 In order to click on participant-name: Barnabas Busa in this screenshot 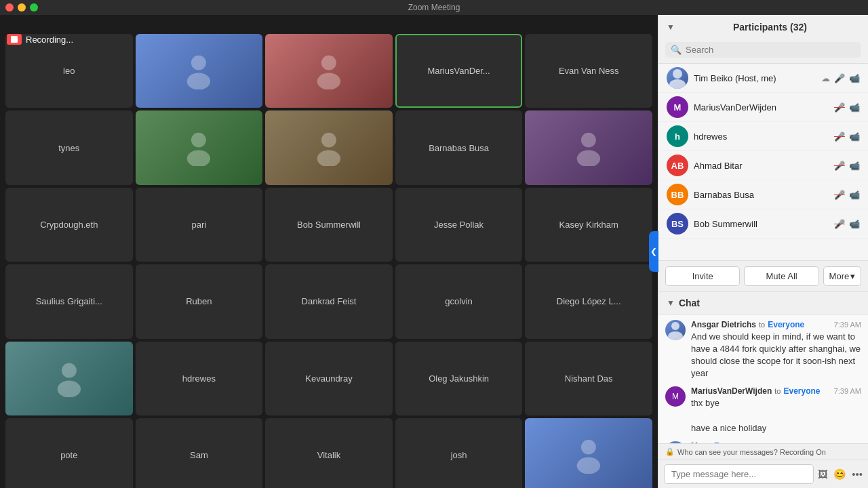, I will do `click(761, 195)`.